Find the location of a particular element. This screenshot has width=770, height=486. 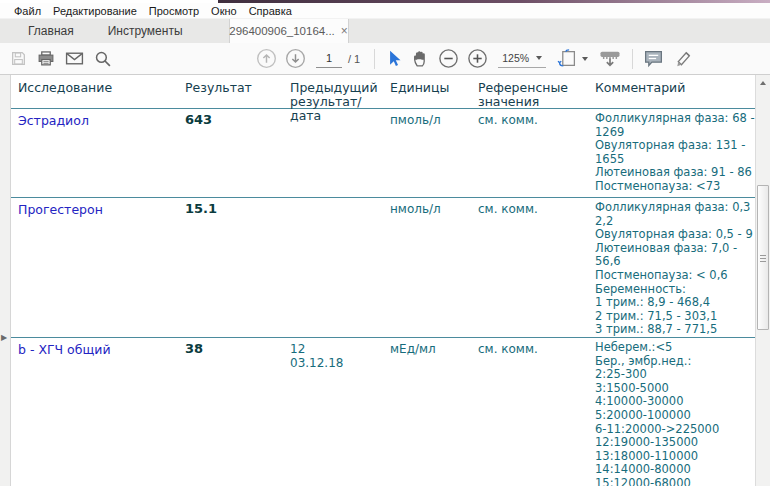

navigation-pane-toggle-icon: ▶ is located at coordinates (4, 338).